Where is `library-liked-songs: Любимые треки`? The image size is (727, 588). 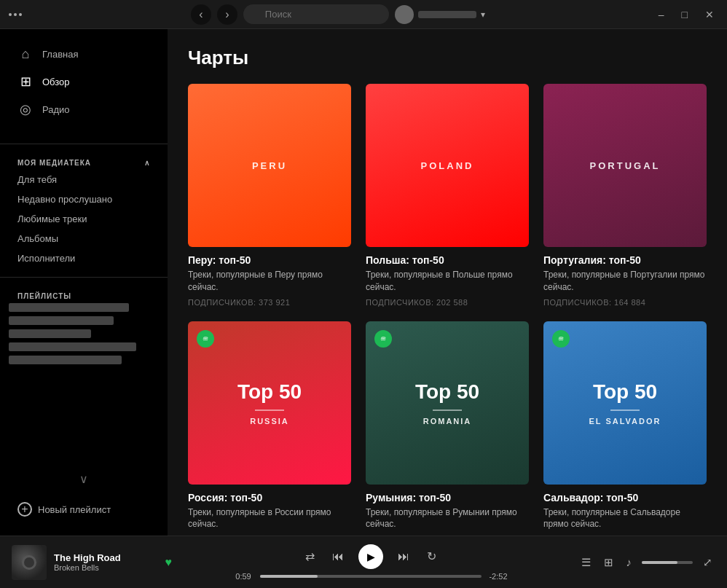
library-liked-songs: Любимые треки is located at coordinates (84, 219).